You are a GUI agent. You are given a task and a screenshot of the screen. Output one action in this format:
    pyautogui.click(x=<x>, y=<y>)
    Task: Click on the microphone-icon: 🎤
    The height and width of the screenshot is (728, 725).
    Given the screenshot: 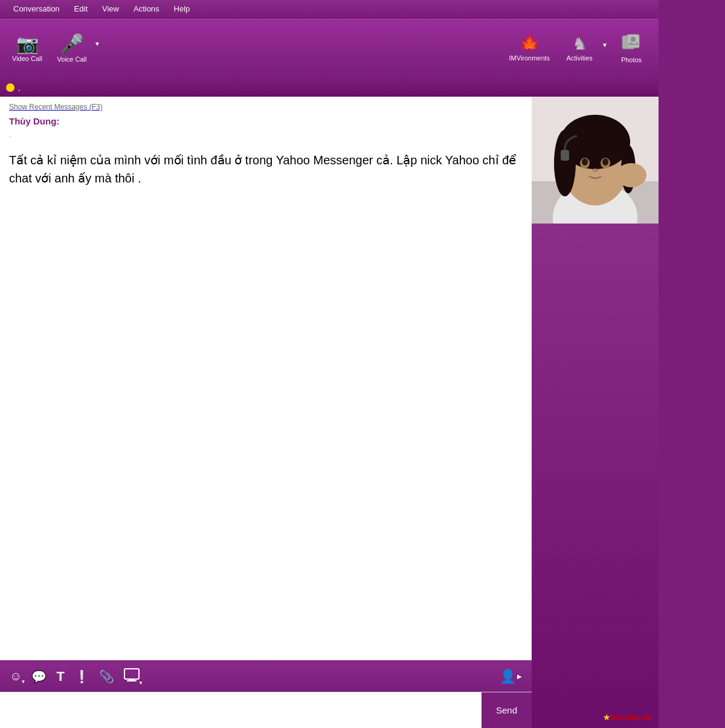 What is the action you would take?
    pyautogui.click(x=72, y=44)
    